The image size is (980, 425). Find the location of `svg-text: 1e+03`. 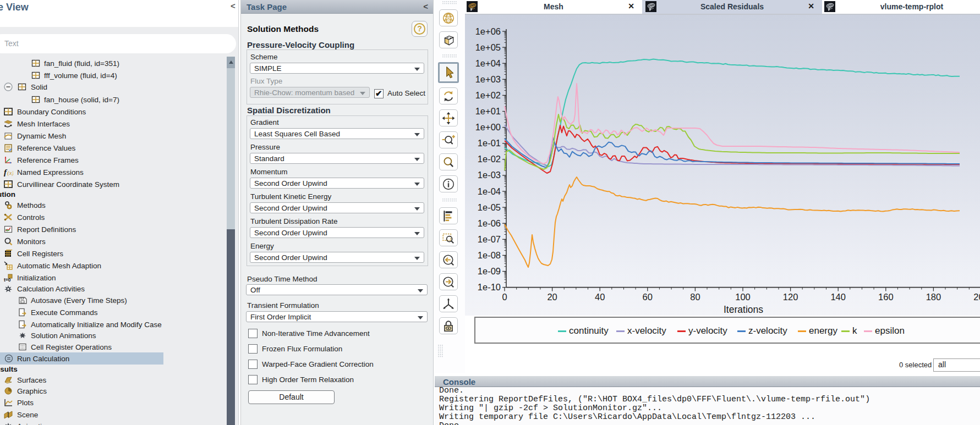

svg-text: 1e+03 is located at coordinates (488, 79).